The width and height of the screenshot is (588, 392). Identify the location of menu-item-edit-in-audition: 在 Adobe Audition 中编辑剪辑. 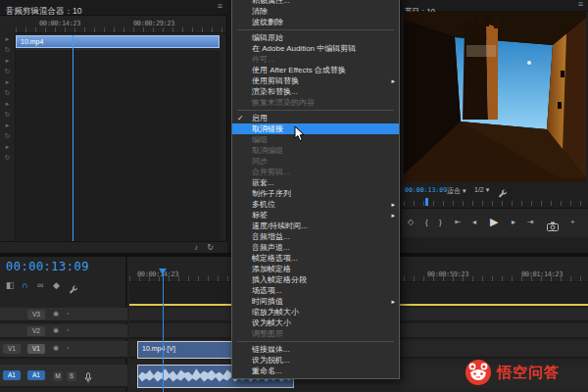
(316, 49).